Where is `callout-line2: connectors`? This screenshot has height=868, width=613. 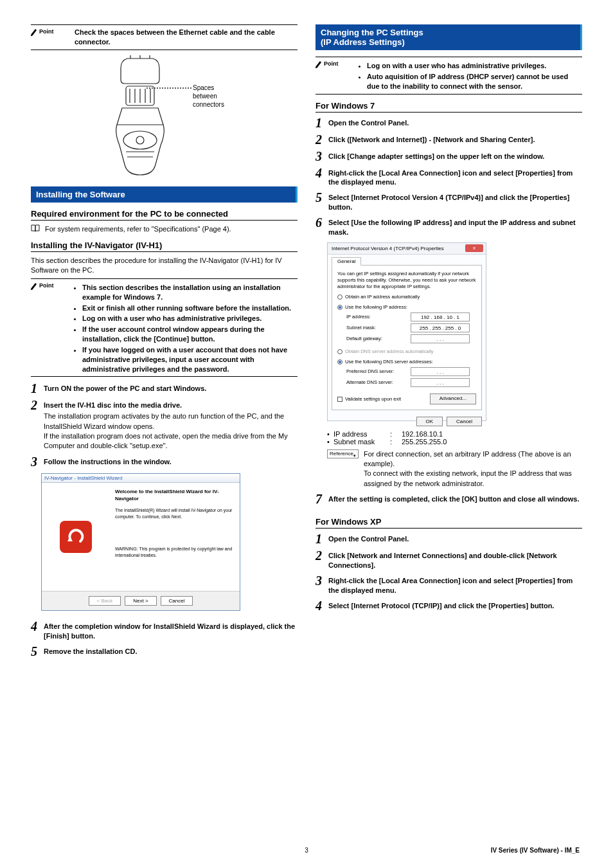 callout-line2: connectors is located at coordinates (208, 104).